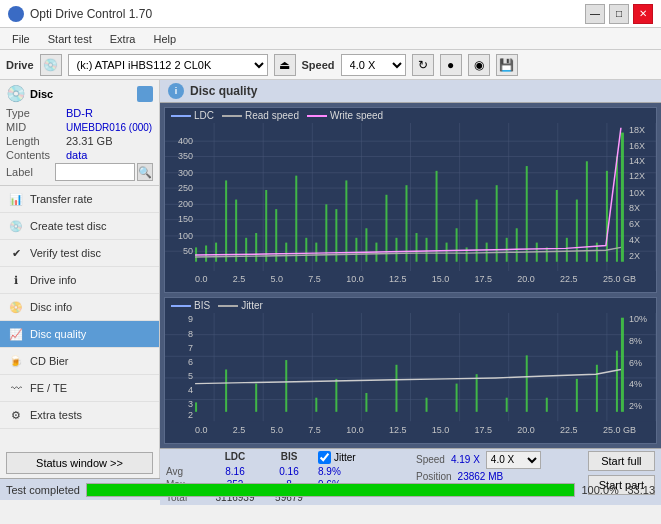 This screenshot has width=661, height=524. I want to click on disc-icon: 💿, so click(16, 94).